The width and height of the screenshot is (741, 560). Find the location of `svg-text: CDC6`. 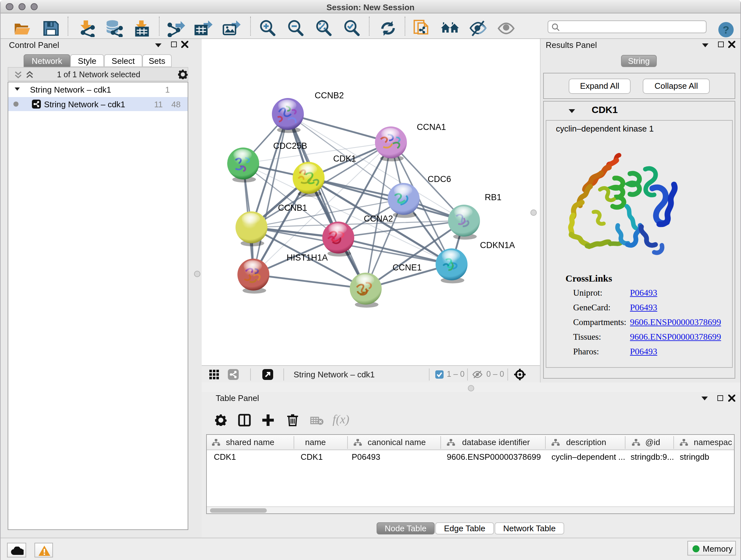

svg-text: CDC6 is located at coordinates (440, 179).